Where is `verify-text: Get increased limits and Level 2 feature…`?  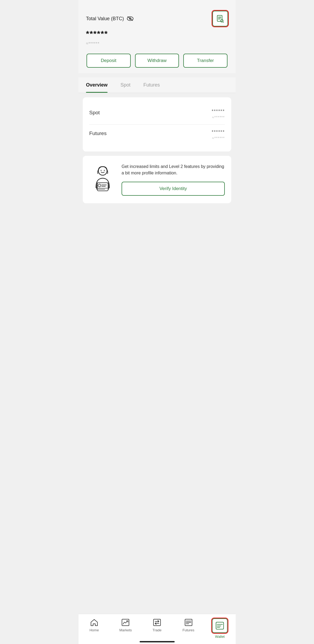 verify-text: Get increased limits and Level 2 feature… is located at coordinates (173, 170).